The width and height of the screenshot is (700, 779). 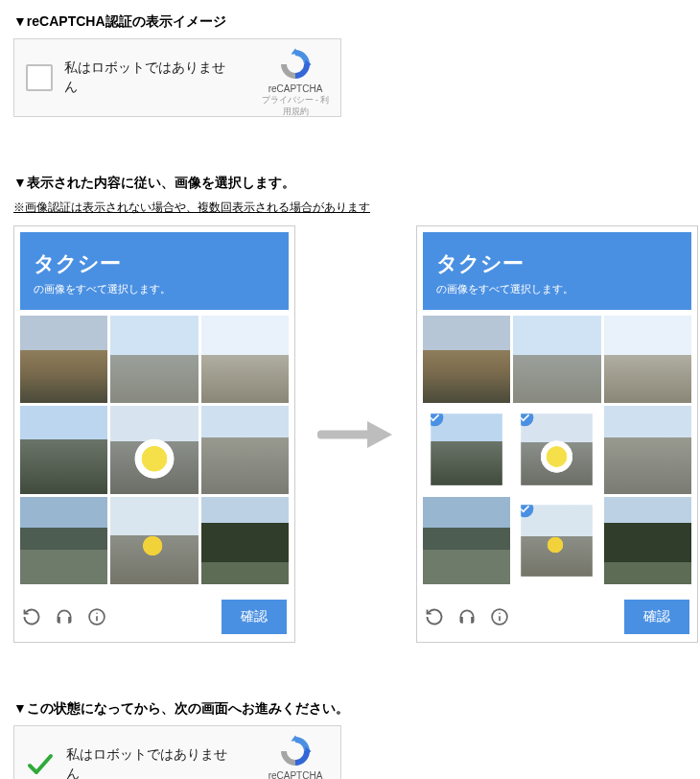 What do you see at coordinates (295, 106) in the screenshot?
I see `recaptcha-links: プライバシー - 利用規約` at bounding box center [295, 106].